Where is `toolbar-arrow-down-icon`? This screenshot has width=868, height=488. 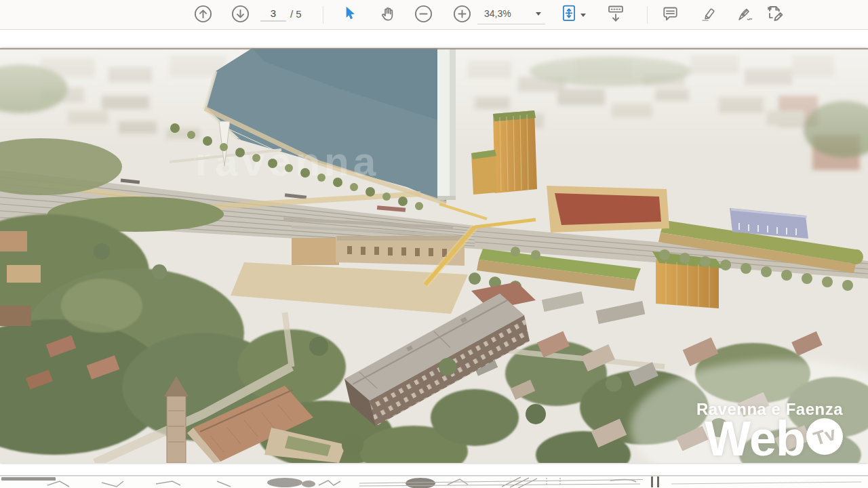
toolbar-arrow-down-icon is located at coordinates (616, 15).